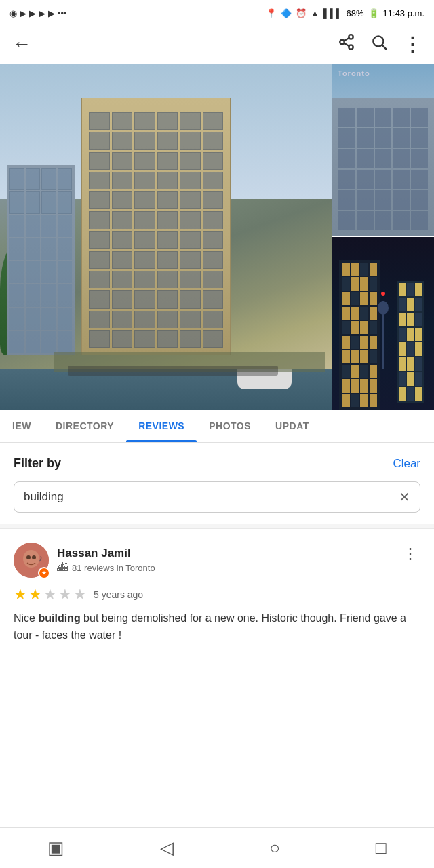 This screenshot has width=434, height=868. What do you see at coordinates (217, 595) in the screenshot?
I see `rating-row: ★ ★ ★ ★ ★ 5 years ago` at bounding box center [217, 595].